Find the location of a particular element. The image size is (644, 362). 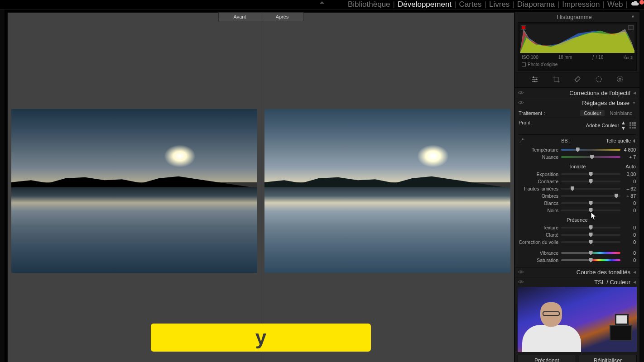

heal-tool-icon is located at coordinates (577, 80).